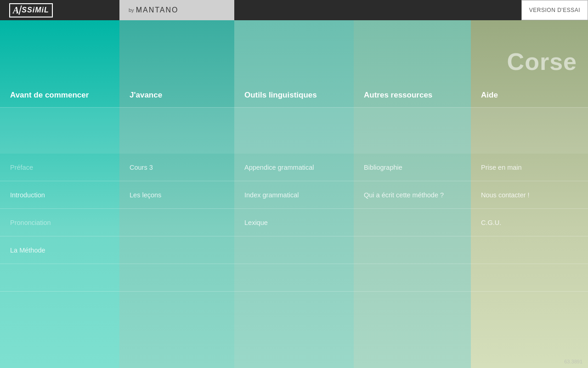 This screenshot has height=368, width=588. What do you see at coordinates (60, 131) in the screenshot?
I see `col-avant-image` at bounding box center [60, 131].